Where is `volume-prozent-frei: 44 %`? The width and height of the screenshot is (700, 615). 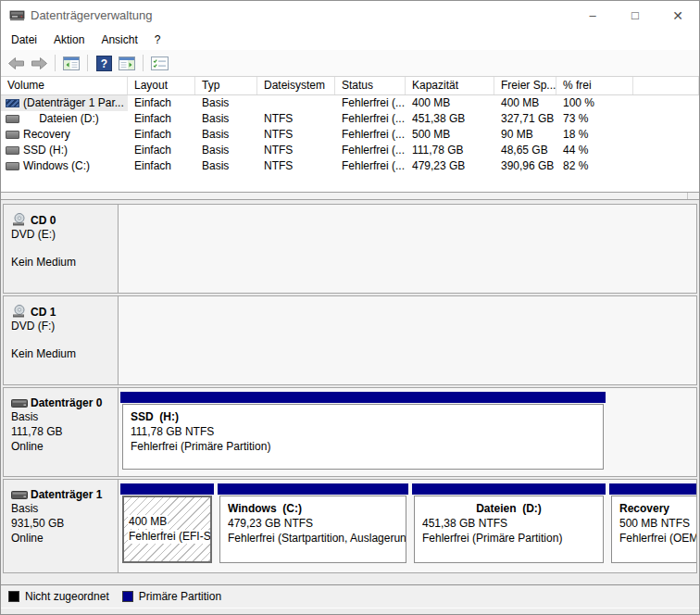
volume-prozent-frei: 44 % is located at coordinates (594, 150).